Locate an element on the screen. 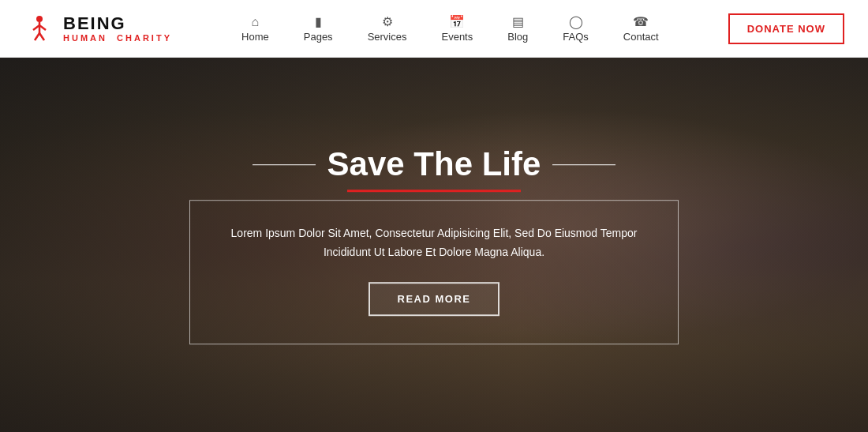 The height and width of the screenshot is (432, 868). hero-title-wrapper: Save The Life is located at coordinates (434, 164).